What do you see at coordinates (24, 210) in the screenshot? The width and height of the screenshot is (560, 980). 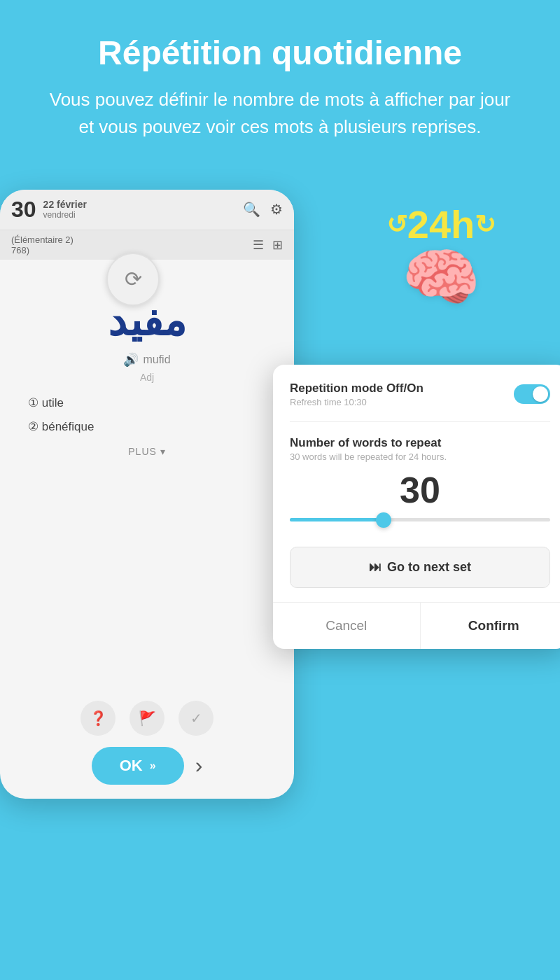 I see `phone-day-number: 30` at bounding box center [24, 210].